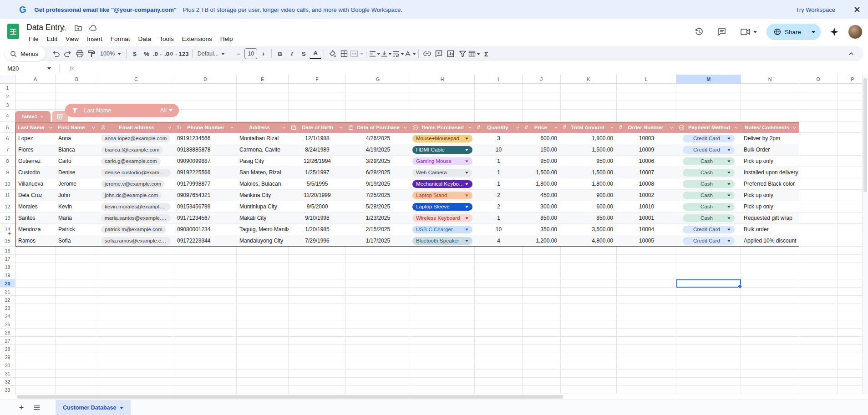 This screenshot has width=868, height=415. What do you see at coordinates (589, 390) in the screenshot?
I see `cell-K33` at bounding box center [589, 390].